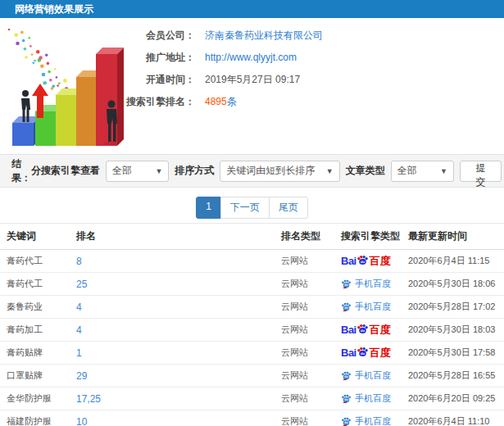  I want to click on rank-cell: 8, so click(172, 261).